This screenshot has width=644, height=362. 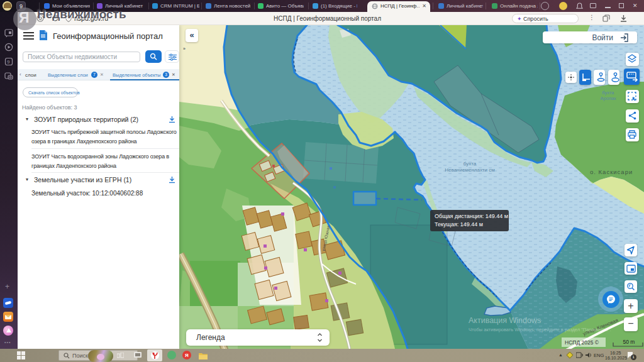 What do you see at coordinates (629, 342) in the screenshot?
I see `svg-text: 50 m` at bounding box center [629, 342].